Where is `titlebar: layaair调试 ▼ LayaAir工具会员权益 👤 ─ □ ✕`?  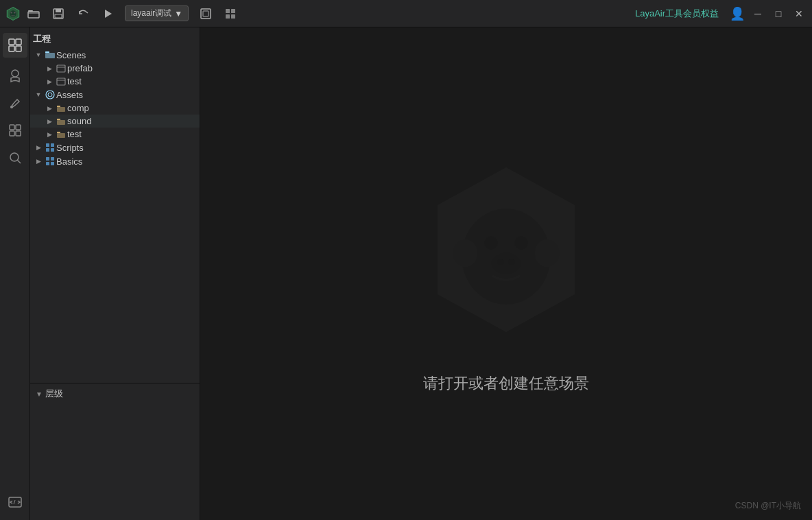 titlebar: layaair调试 ▼ LayaAir工具会员权益 👤 ─ □ ✕ is located at coordinates (406, 14).